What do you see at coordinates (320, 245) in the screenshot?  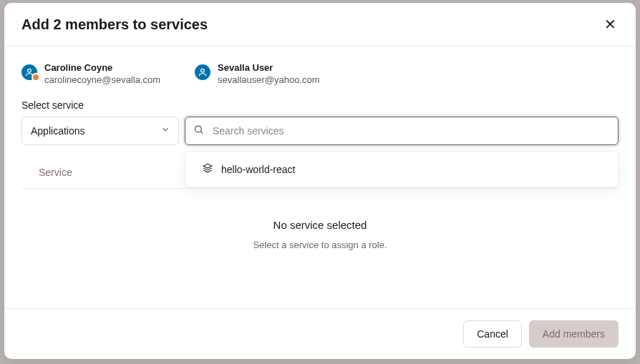 I see `empty-subtitle: Select a service to assign a role.` at bounding box center [320, 245].